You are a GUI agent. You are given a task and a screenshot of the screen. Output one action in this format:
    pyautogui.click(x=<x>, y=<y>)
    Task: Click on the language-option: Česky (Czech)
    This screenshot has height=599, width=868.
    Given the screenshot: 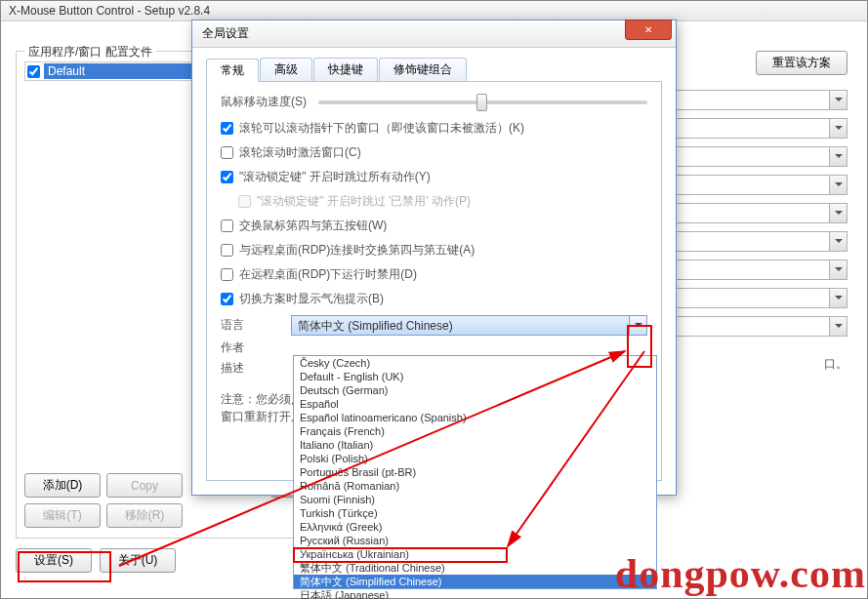 What is the action you would take?
    pyautogui.click(x=475, y=363)
    